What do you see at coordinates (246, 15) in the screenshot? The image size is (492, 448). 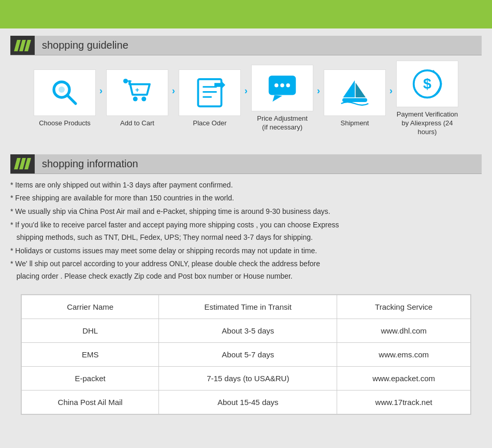 I see `green-banner` at bounding box center [246, 15].